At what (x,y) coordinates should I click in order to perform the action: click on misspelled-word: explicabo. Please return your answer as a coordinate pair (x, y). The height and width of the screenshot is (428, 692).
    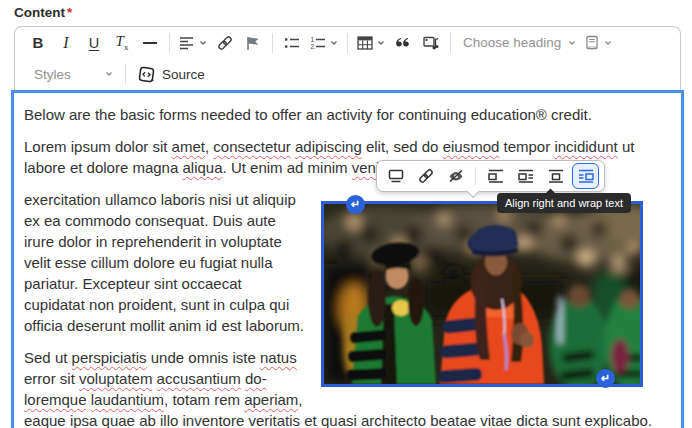
    Looking at the image, I should click on (616, 420).